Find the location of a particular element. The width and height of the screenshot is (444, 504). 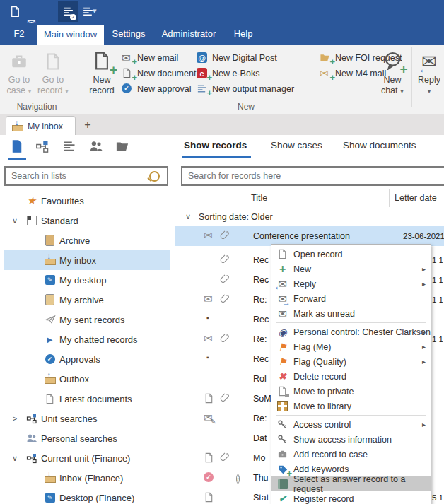

sidebar-item-desktop-finance: Desktop (Finance) is located at coordinates (88, 496).